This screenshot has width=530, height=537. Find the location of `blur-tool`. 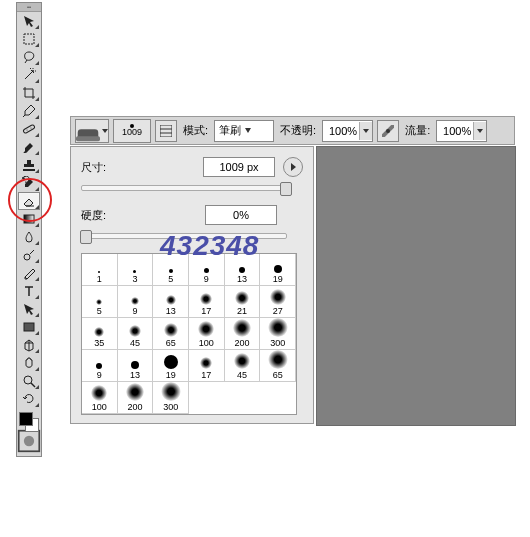

blur-tool is located at coordinates (29, 237).